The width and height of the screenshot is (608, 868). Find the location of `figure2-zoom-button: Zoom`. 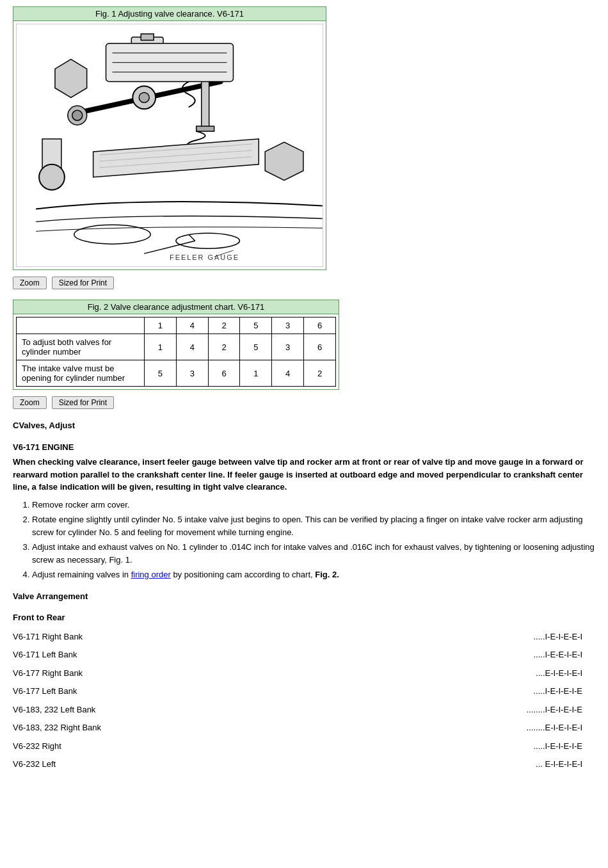

figure2-zoom-button: Zoom is located at coordinates (29, 403).